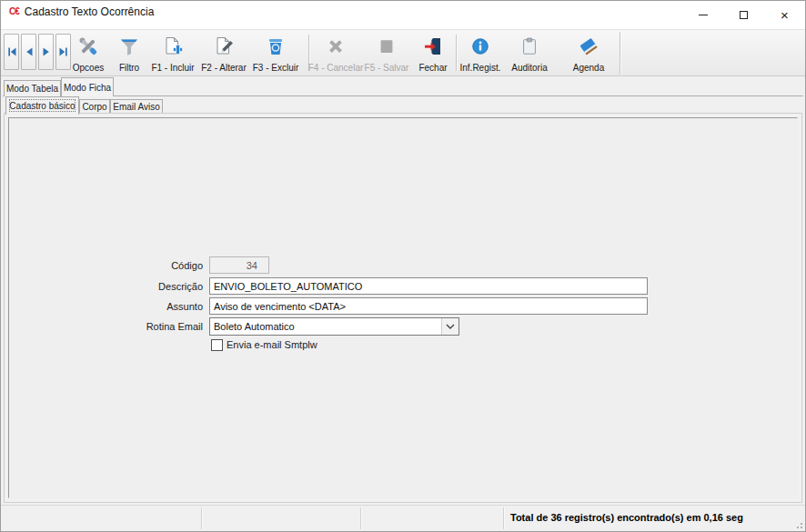 The height and width of the screenshot is (532, 806). I want to click on tab-cadastro-basico: Cadastro básico, so click(42, 105).